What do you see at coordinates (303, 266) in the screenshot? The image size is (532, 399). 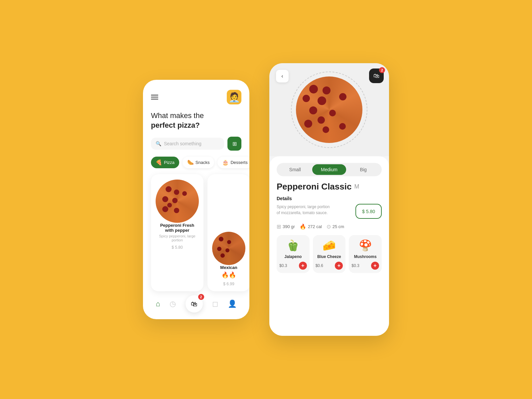 I see `jalapeno-add-button: +` at bounding box center [303, 266].